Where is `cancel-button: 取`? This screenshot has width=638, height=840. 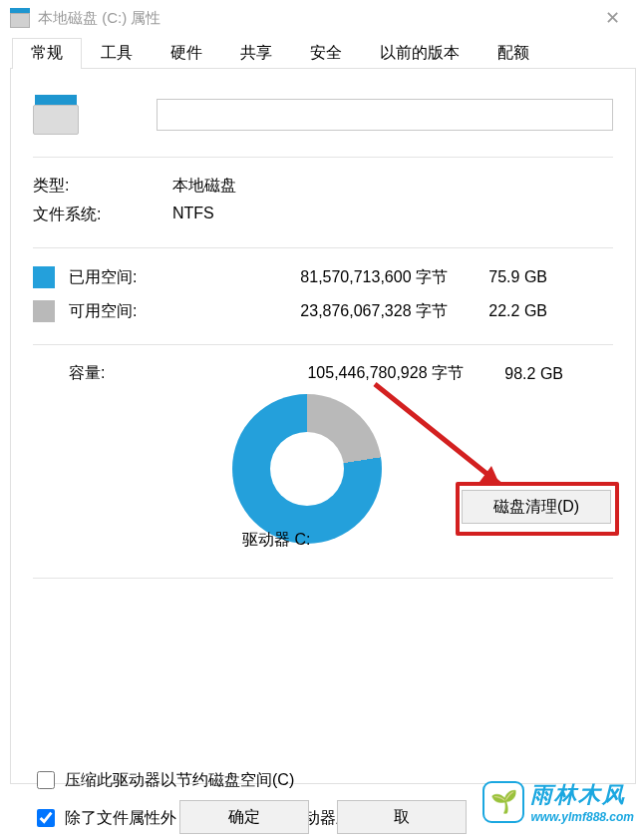 cancel-button: 取 is located at coordinates (402, 817).